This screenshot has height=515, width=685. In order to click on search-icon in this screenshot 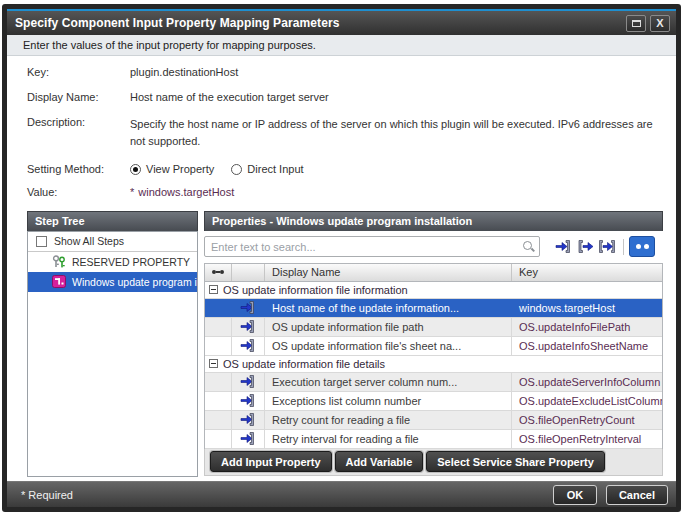, I will do `click(528, 246)`.